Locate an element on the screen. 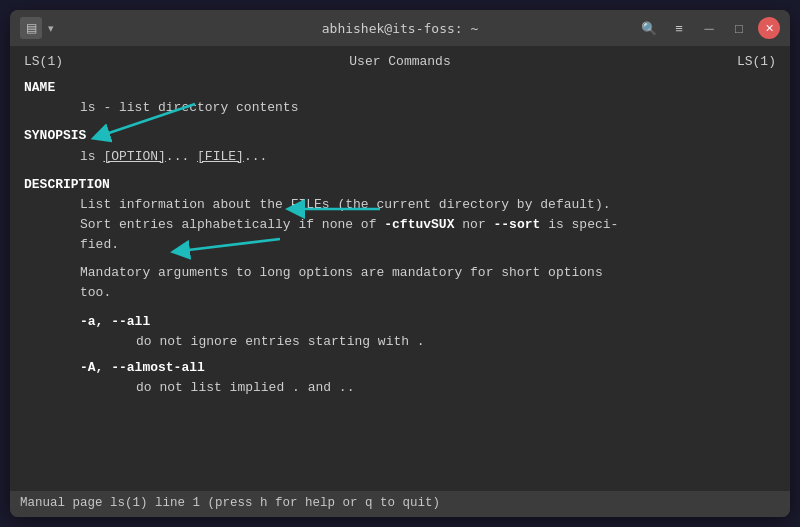  flag2-desc: do not list implied . and .. is located at coordinates (400, 388).